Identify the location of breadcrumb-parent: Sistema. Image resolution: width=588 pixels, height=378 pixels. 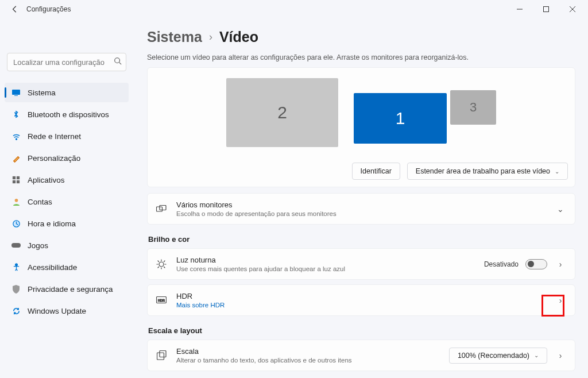
(175, 37).